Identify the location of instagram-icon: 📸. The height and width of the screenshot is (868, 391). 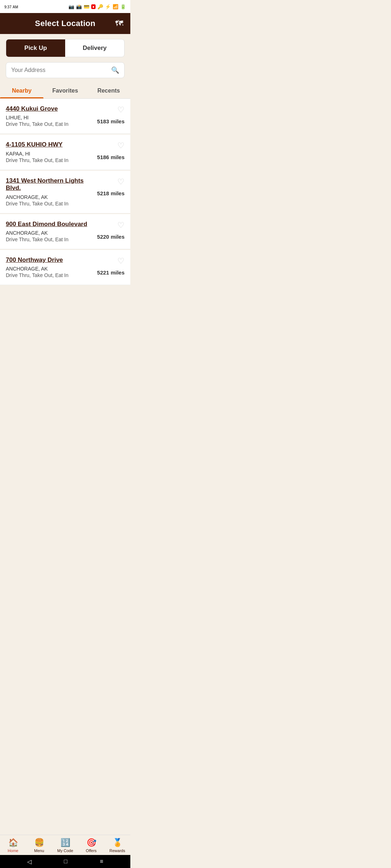
(79, 7).